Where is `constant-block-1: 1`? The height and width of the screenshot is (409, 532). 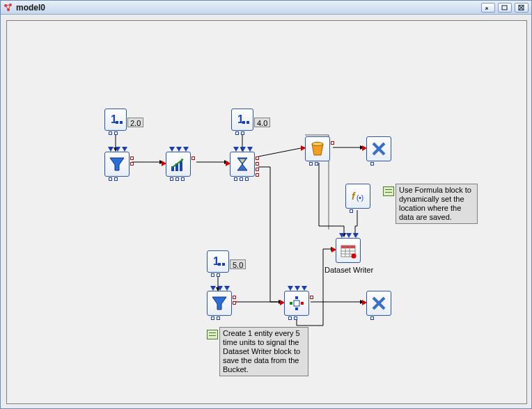
constant-block-1: 1 is located at coordinates (116, 120).